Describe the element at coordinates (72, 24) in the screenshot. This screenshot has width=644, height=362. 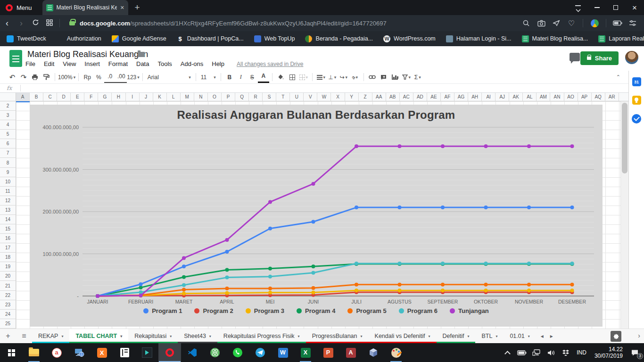
I see `ssl-lock-icon` at that location.